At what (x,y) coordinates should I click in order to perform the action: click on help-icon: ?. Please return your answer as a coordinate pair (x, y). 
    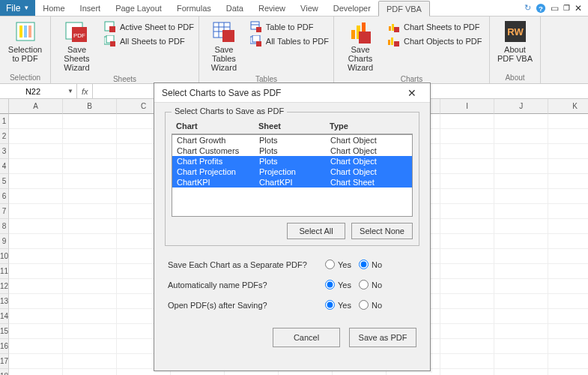
    Looking at the image, I should click on (541, 8).